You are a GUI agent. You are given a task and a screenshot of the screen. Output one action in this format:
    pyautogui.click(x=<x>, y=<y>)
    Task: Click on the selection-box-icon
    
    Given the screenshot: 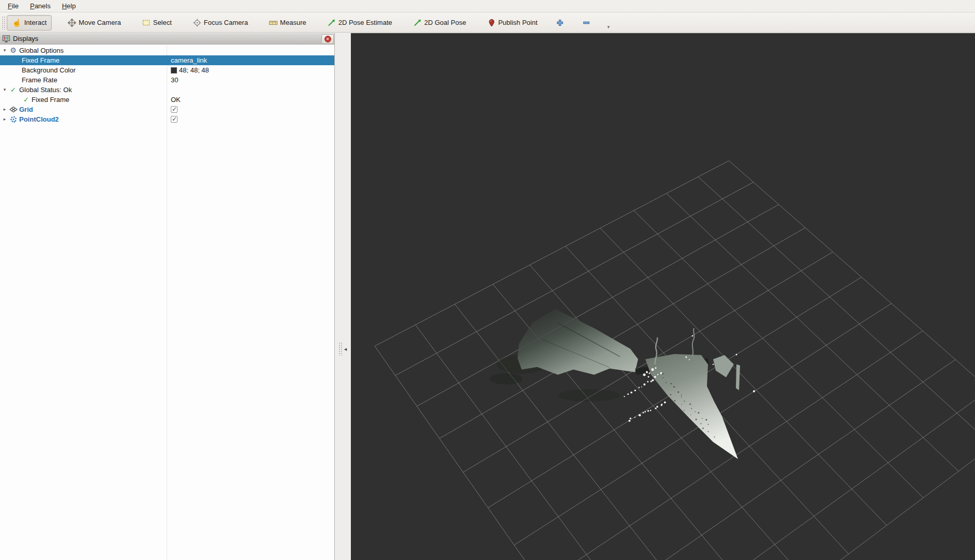 What is the action you would take?
    pyautogui.click(x=146, y=23)
    